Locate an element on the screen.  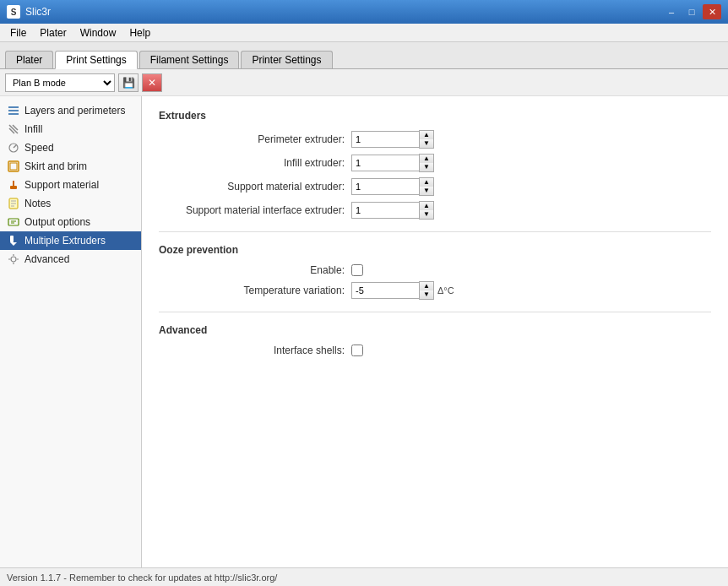
temp-variation-unit: Δ°C is located at coordinates (446, 290).